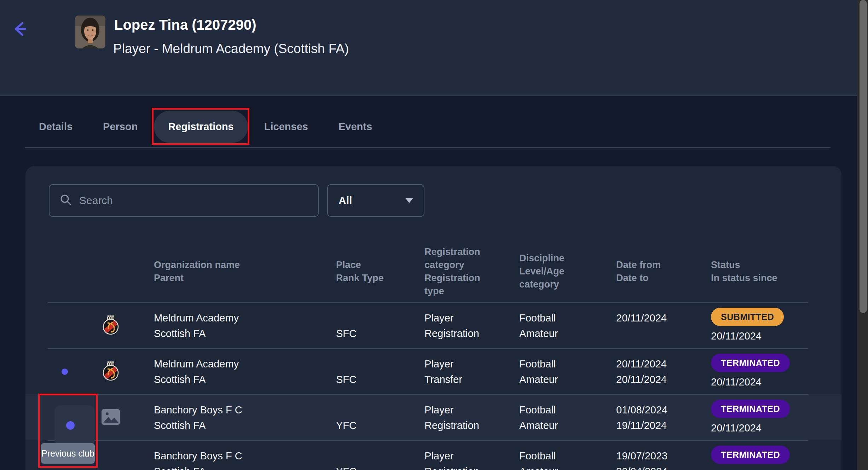  I want to click on table-row: Meldrum Academy Scottish FA SFC Player R…, so click(428, 325).